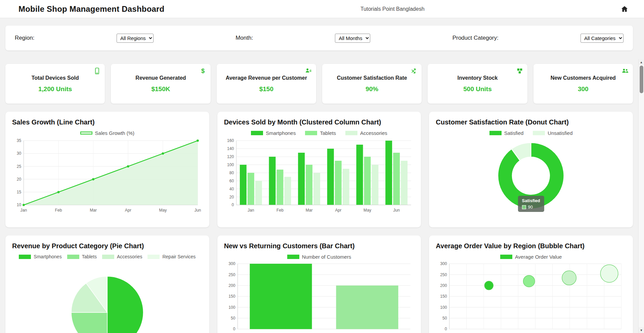  Describe the element at coordinates (553, 133) in the screenshot. I see `legend-item: Unsatisfied` at that location.